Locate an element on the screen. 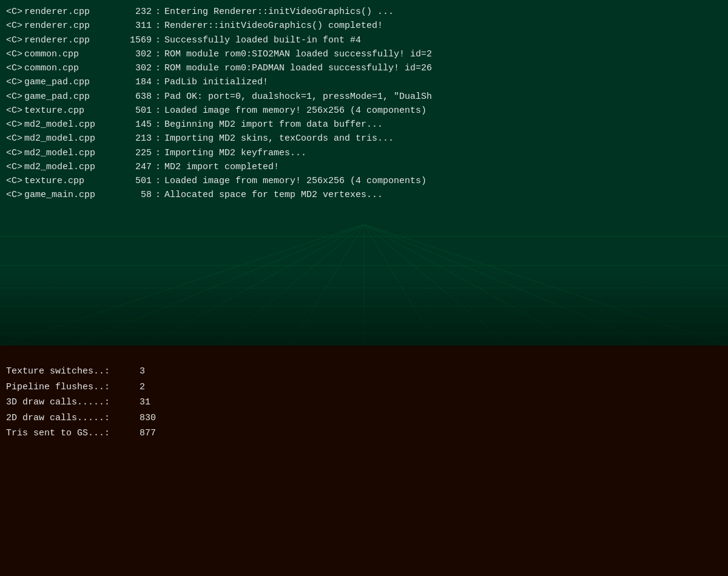 This screenshot has width=728, height=576. log-message: MD2 import completed! is located at coordinates (222, 167).